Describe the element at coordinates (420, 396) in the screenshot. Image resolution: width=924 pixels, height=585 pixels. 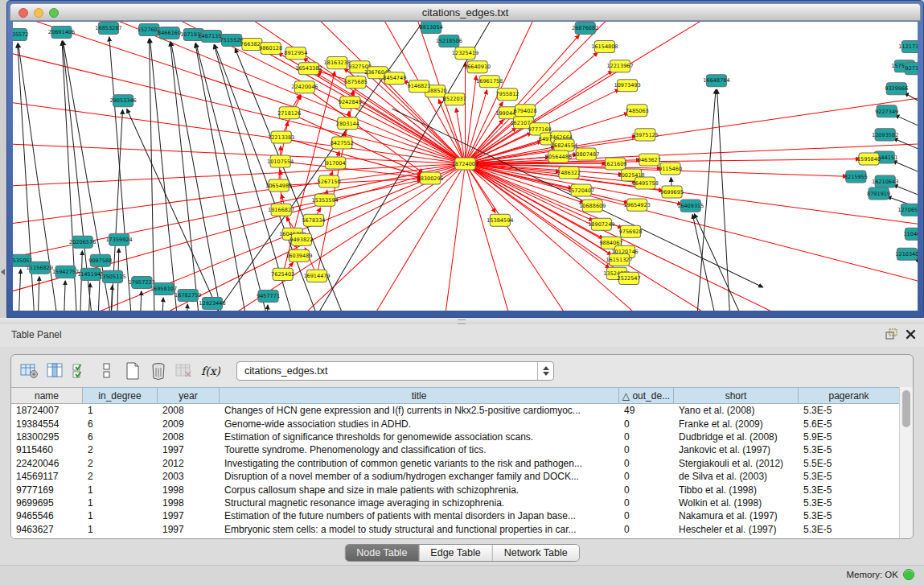
I see `column-header-title: title` at that location.